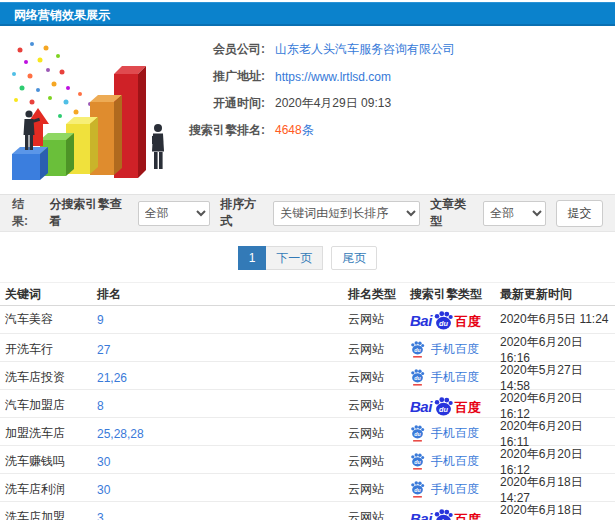 This screenshot has width=615, height=520. Describe the element at coordinates (308, 376) in the screenshot. I see `table-row: 洗车店投资 21,26 云网站 Bai du 百度 du` at that location.